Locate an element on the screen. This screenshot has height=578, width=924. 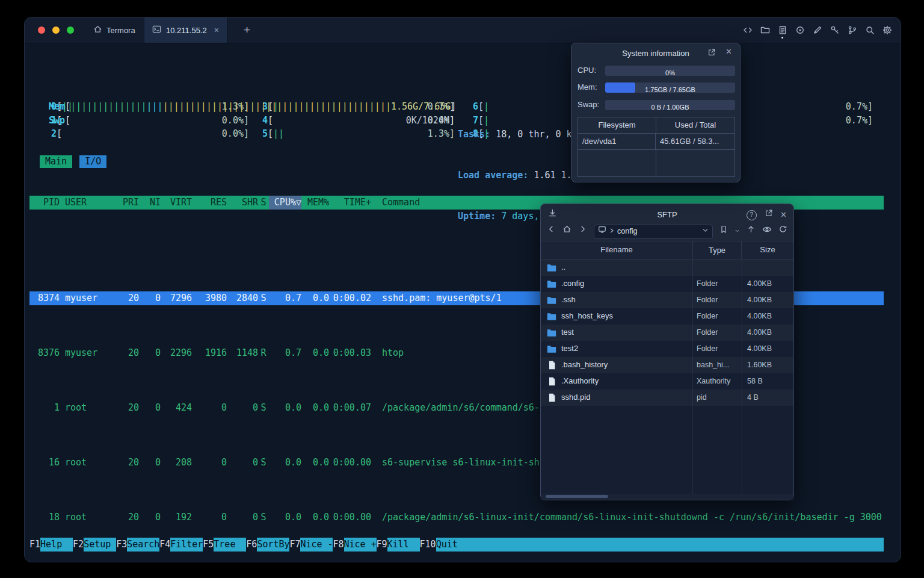
back-icon is located at coordinates (551, 231).